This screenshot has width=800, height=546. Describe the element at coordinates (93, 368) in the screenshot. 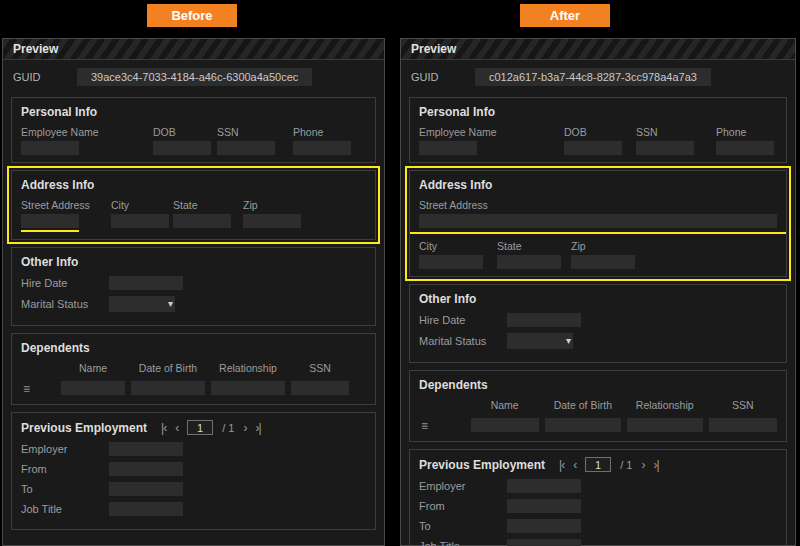

I see `dependents-col-name: Name` at that location.